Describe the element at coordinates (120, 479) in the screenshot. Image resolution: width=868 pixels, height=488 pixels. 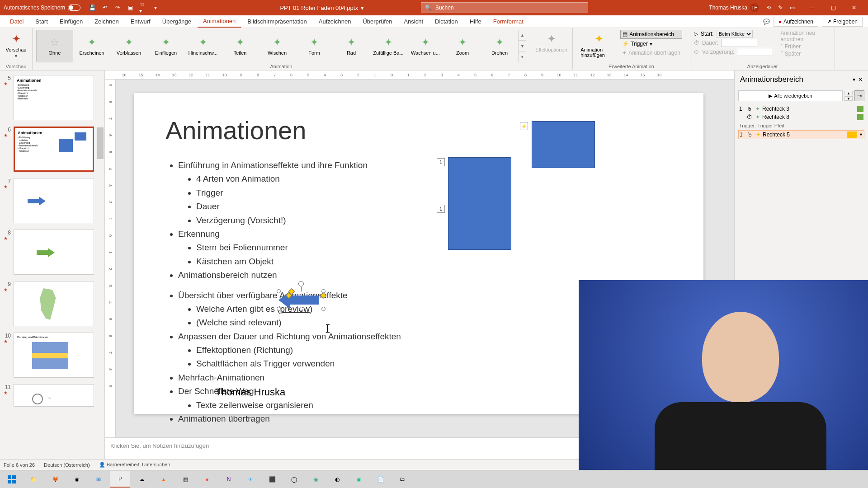
I see `powerpoint-icon: P` at that location.